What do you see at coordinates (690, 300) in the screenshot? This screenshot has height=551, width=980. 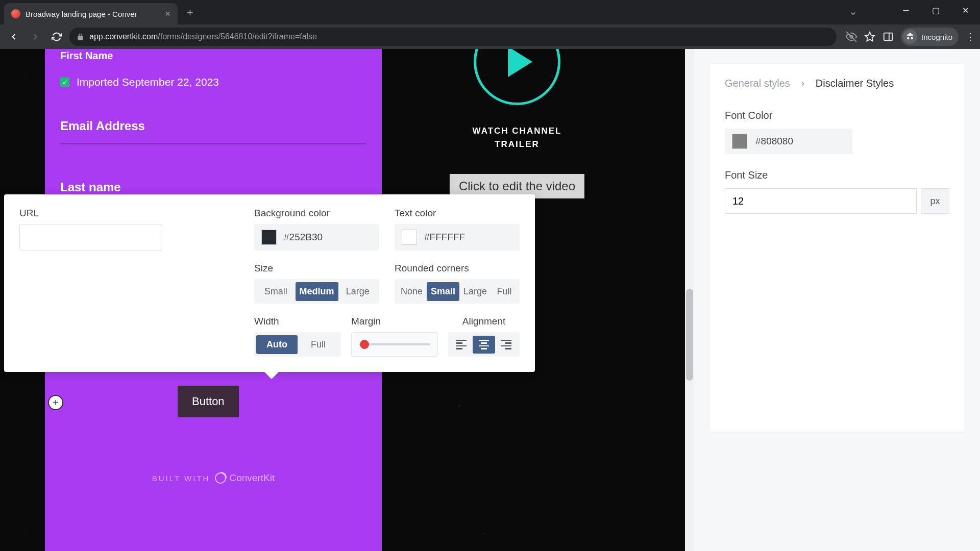 I see `canvas-scrollbar` at bounding box center [690, 300].